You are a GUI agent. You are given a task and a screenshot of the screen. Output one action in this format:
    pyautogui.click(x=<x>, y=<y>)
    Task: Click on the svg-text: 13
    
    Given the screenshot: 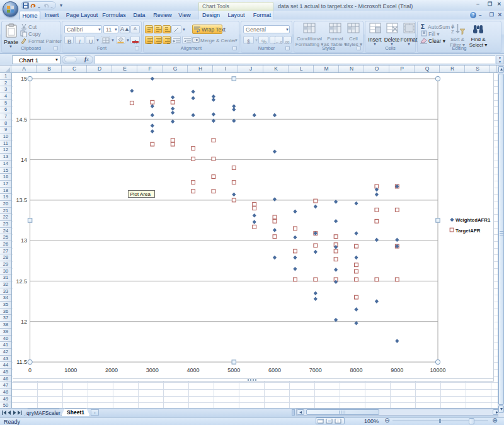 What is the action you would take?
    pyautogui.click(x=24, y=241)
    